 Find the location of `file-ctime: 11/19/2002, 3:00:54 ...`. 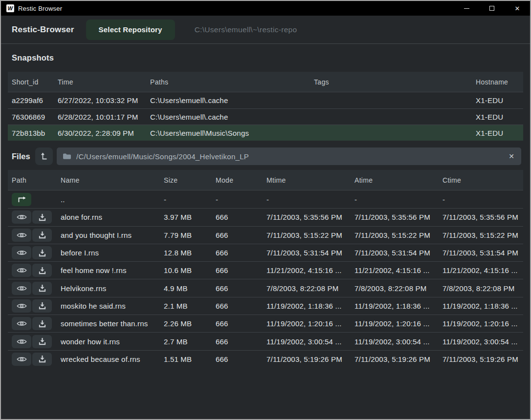

file-ctime: 11/19/2002, 3:00:54 ... is located at coordinates (481, 342).